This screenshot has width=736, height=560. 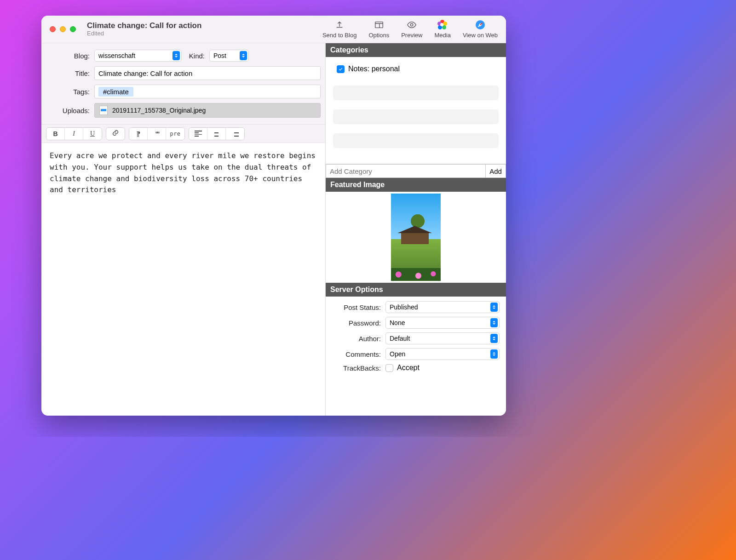 What do you see at coordinates (416, 171) in the screenshot?
I see `add-category-row: Add` at bounding box center [416, 171].